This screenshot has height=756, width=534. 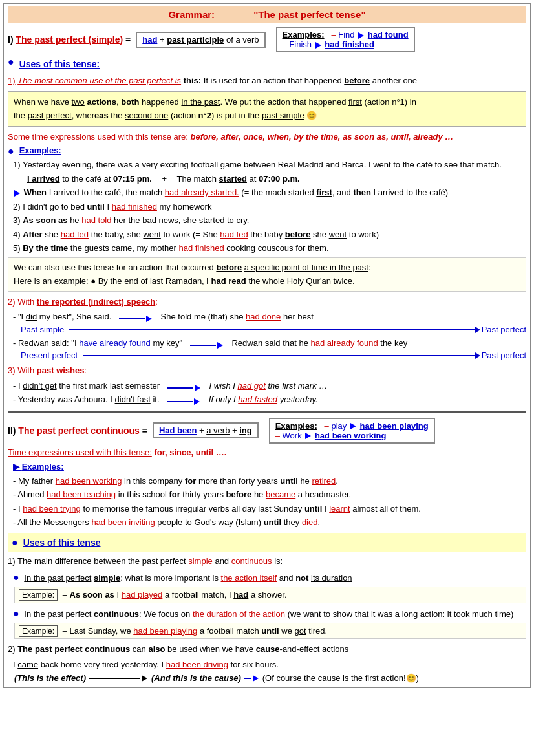 I want to click on ex1-comment: (= the mach started first, and then I ar…, so click(x=344, y=193).